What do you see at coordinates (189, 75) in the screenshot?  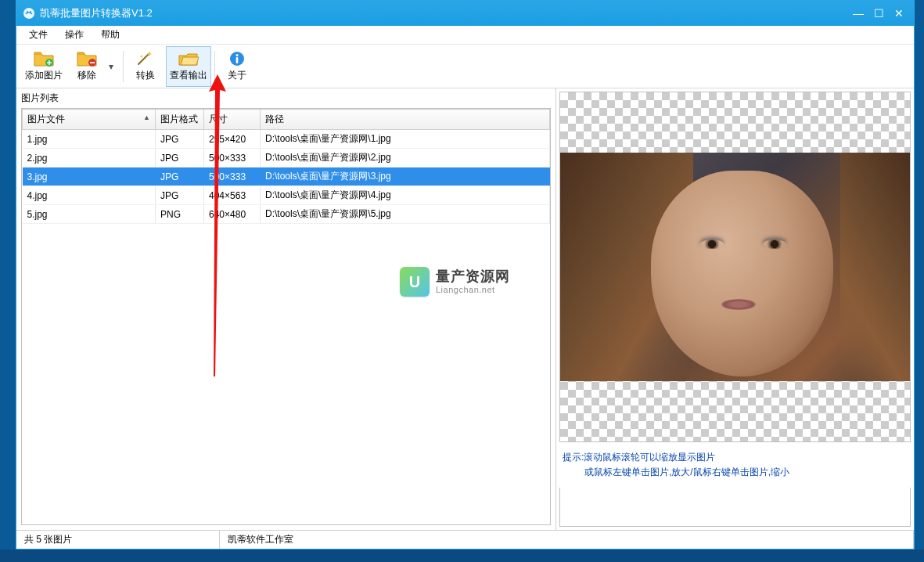 I see `view-output-label: 查看输出` at bounding box center [189, 75].